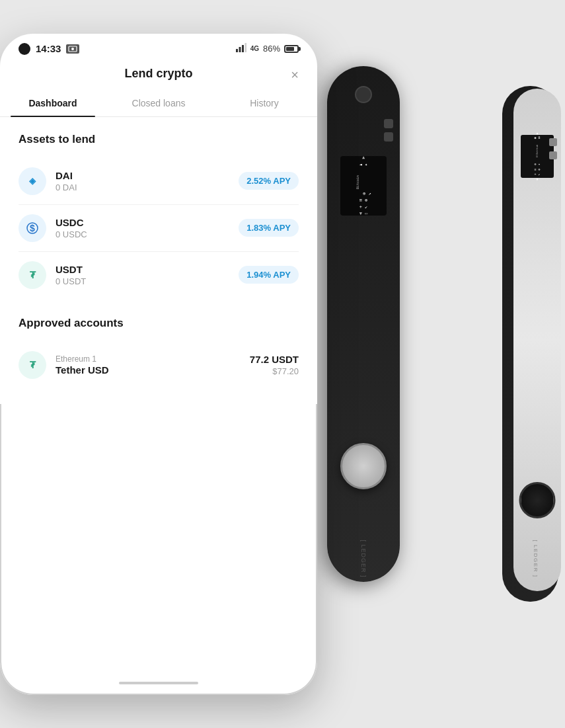 The height and width of the screenshot is (728, 565). Describe the element at coordinates (255, 49) in the screenshot. I see `network-icon: 4G` at that location.